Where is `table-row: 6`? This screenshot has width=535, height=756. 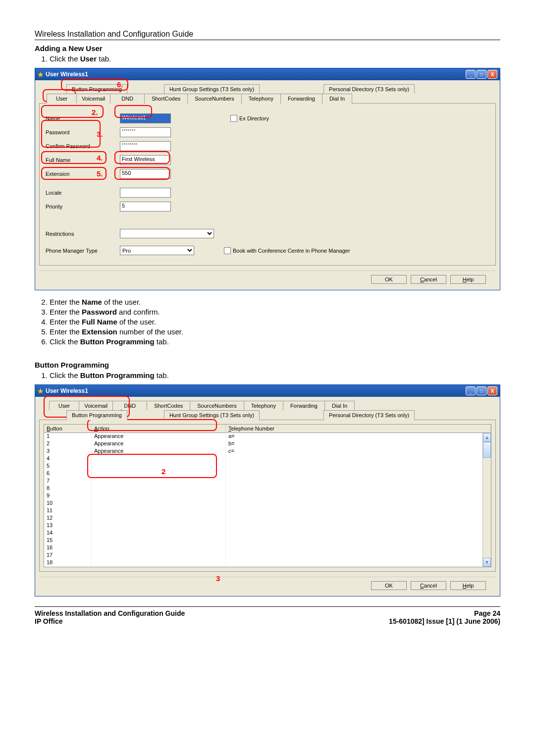
table-row: 6 is located at coordinates (264, 474).